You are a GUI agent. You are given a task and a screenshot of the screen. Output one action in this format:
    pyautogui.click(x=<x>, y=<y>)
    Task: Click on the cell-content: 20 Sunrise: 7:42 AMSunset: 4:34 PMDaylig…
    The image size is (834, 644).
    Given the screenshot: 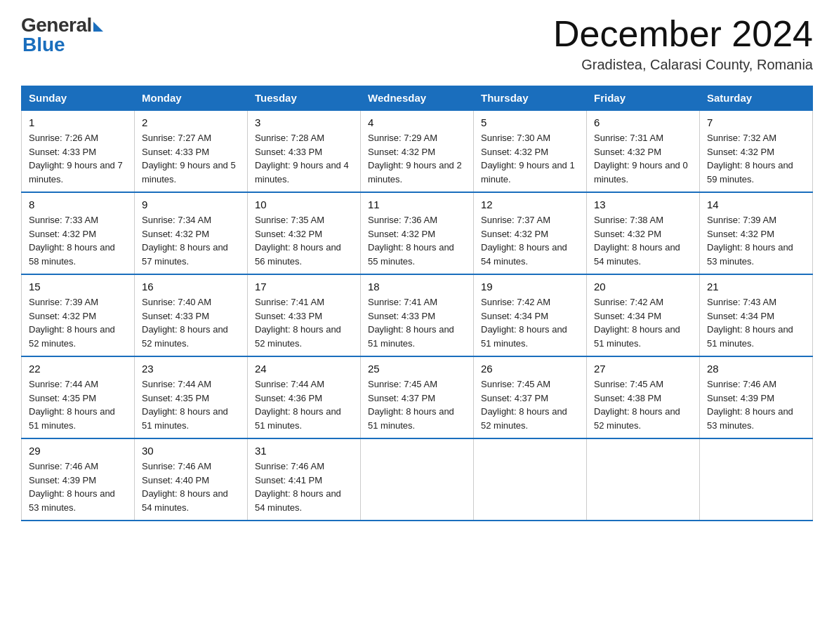 What is the action you would take?
    pyautogui.click(x=643, y=316)
    